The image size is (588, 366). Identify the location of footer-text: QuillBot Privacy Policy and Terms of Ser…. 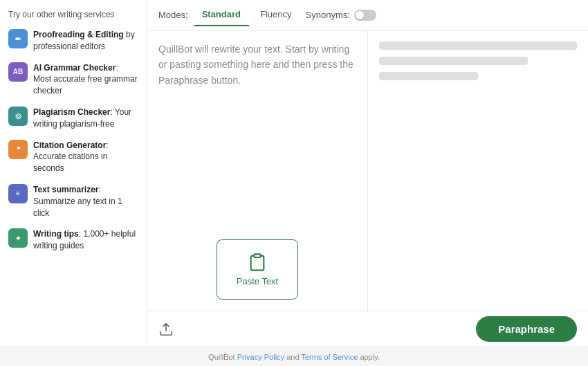
(294, 357).